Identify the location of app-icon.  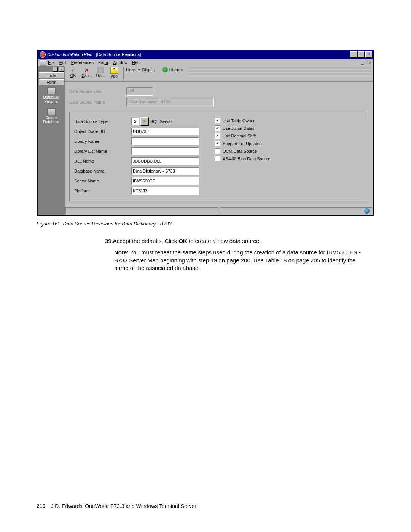
(43, 54).